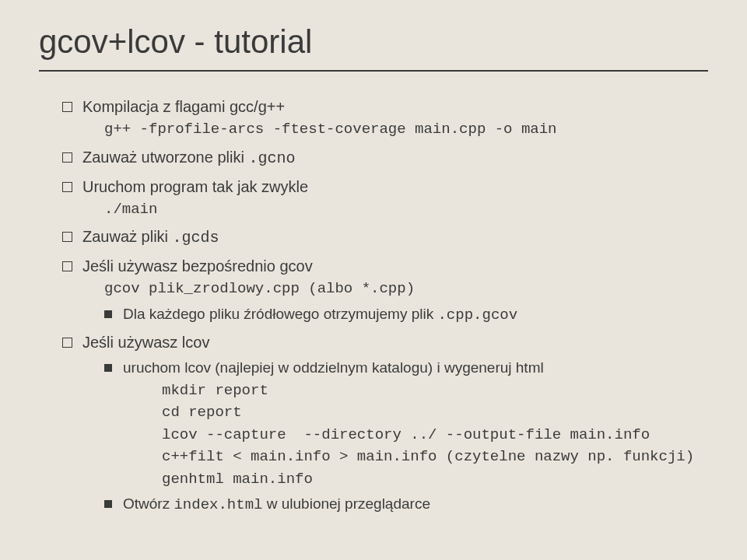  Describe the element at coordinates (374, 47) in the screenshot. I see `slide-title: gcov+lcov - tutorial` at that location.